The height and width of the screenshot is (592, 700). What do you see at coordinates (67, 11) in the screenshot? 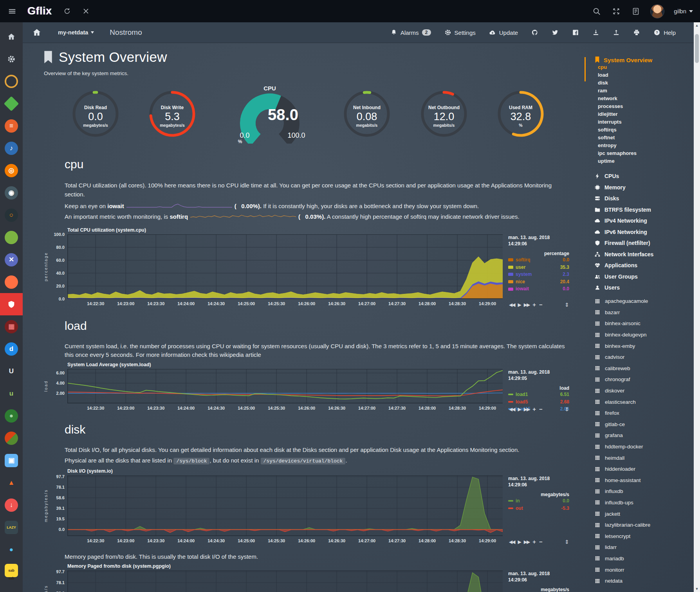
I see `refresh-icon` at bounding box center [67, 11].